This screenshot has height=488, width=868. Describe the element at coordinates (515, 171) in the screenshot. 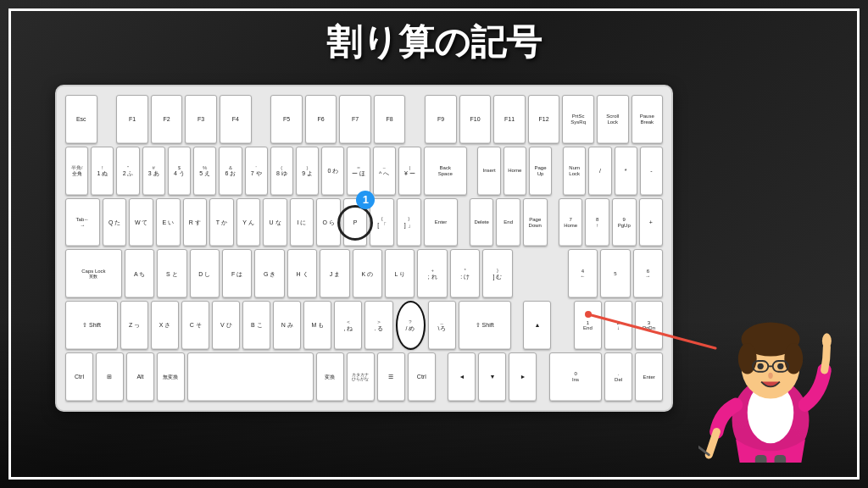

I see `key-home: Home` at that location.